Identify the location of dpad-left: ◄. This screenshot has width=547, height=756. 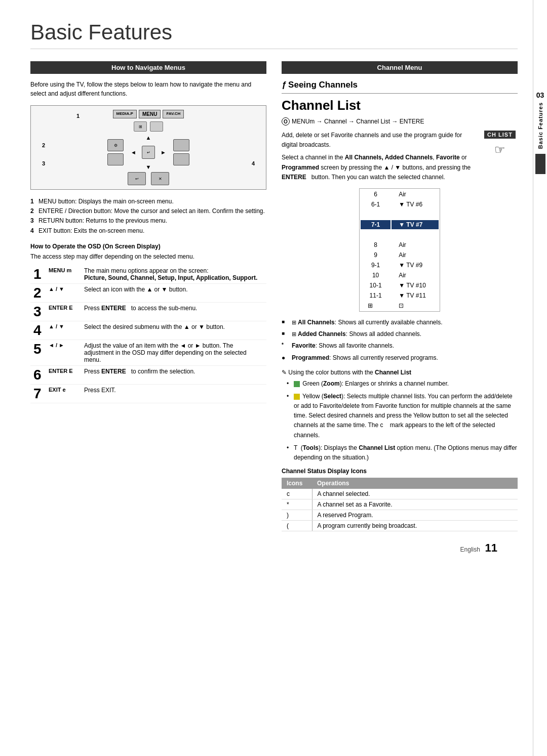
(134, 152).